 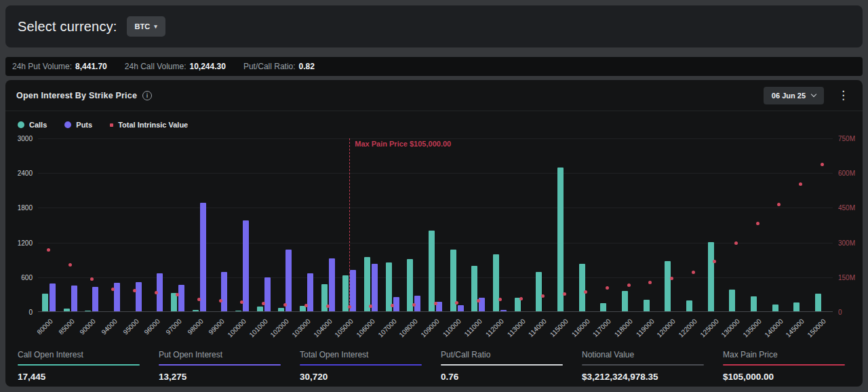 I want to click on kebab-menu-icon: ⋮, so click(x=844, y=95).